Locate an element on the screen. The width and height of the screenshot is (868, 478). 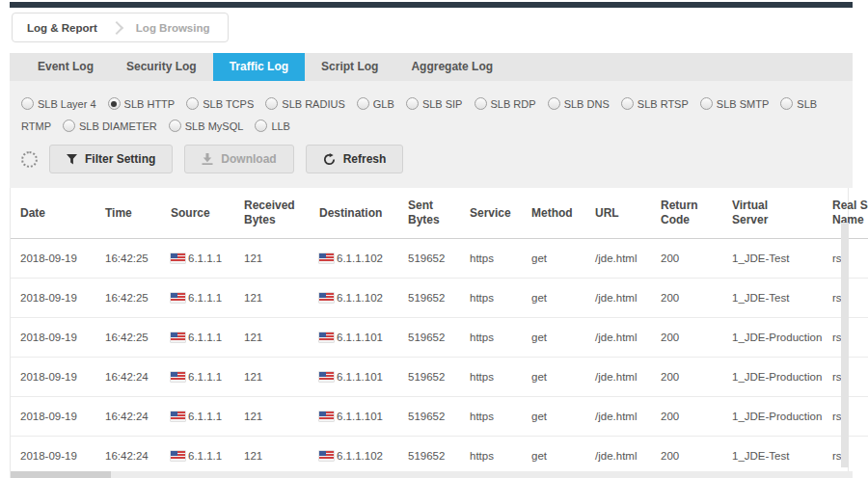
tab-event-log: Event Log is located at coordinates (66, 67).